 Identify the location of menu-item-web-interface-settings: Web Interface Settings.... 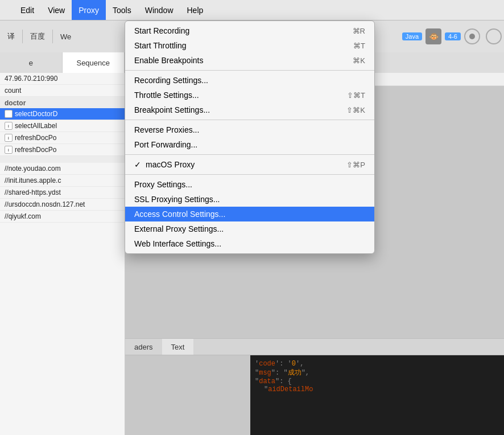
(250, 244).